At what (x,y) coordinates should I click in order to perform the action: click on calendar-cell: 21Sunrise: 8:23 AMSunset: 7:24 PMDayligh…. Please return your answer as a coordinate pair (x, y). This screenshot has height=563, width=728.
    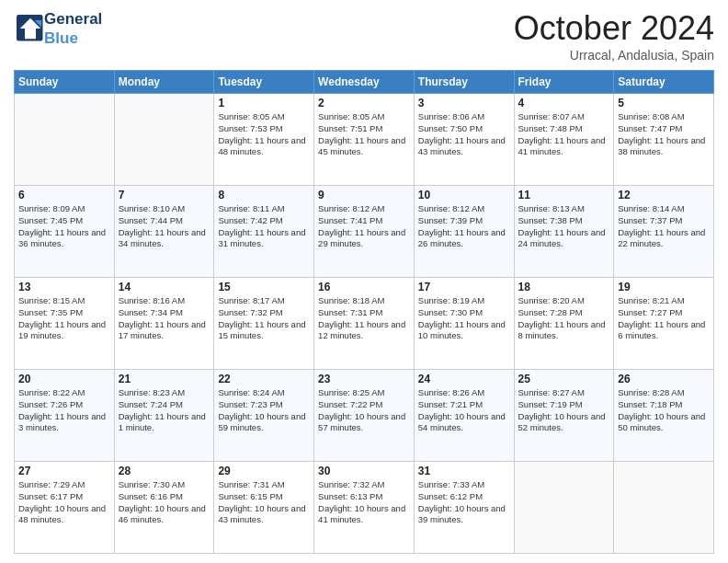
    Looking at the image, I should click on (164, 416).